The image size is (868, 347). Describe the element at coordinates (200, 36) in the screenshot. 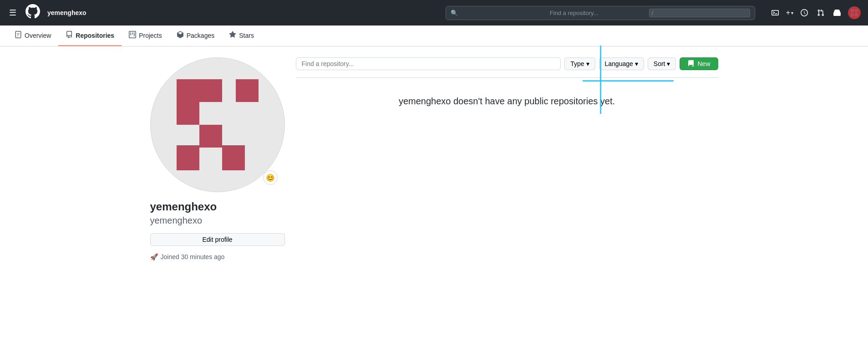

I see `tab-packages-label: Packages` at that location.